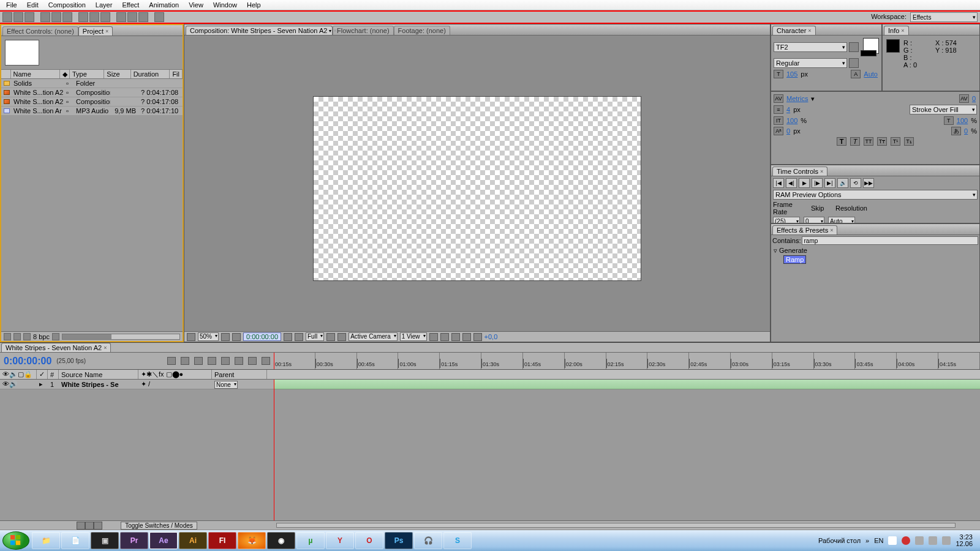 Image resolution: width=980 pixels, height=551 pixels. What do you see at coordinates (882, 141) in the screenshot?
I see `smallcaps-icon: Tᴛ` at bounding box center [882, 141].